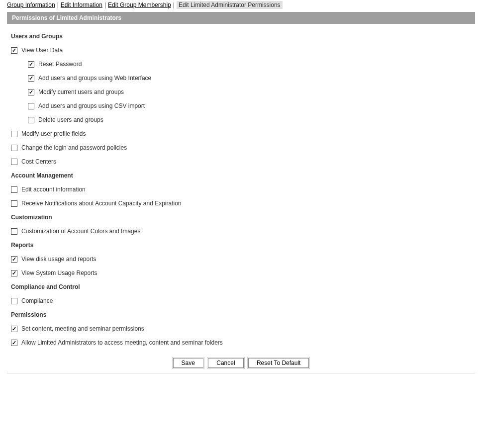 The width and height of the screenshot is (482, 448). I want to click on permission-label: Compliance, so click(37, 301).